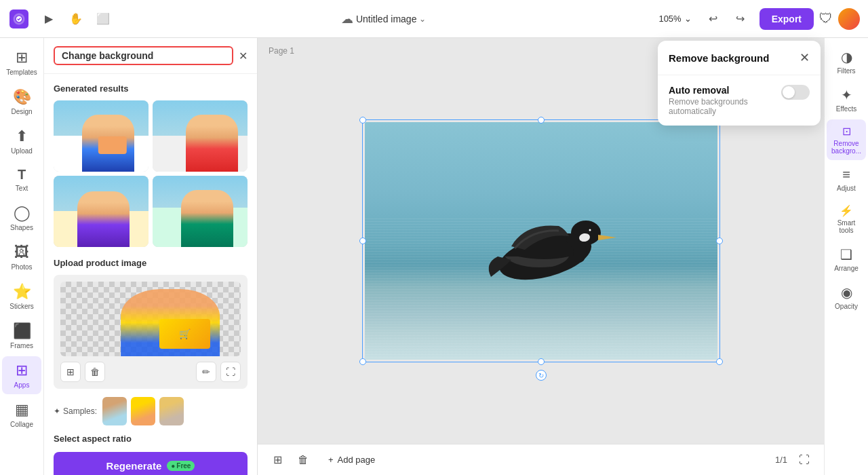 The image size is (868, 475). Describe the element at coordinates (347, 19) in the screenshot. I see `doc-cloud-icon: ☁` at that location.